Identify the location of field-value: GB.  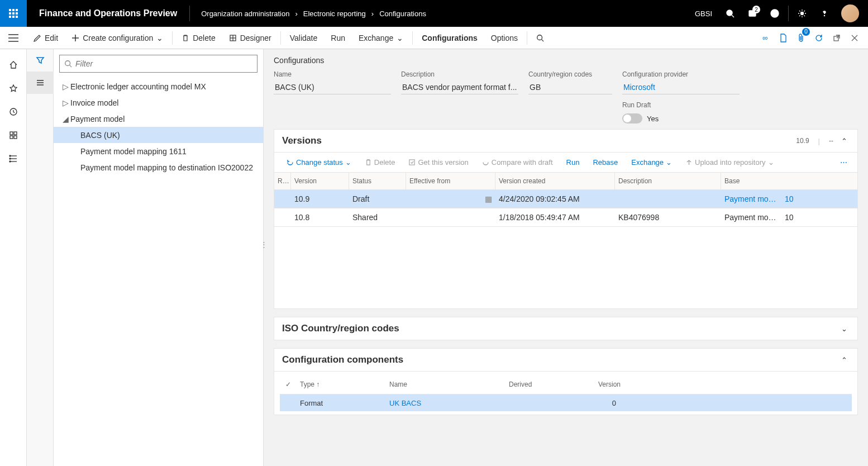
(570, 87).